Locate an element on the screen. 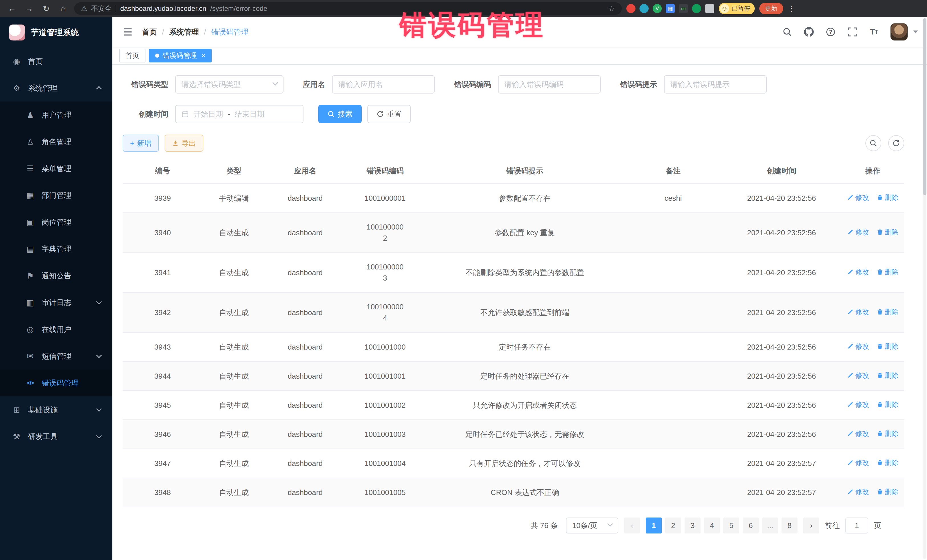 The image size is (927, 560). sidebar-item-dev-tools: ⚒研发工具 is located at coordinates (56, 436).